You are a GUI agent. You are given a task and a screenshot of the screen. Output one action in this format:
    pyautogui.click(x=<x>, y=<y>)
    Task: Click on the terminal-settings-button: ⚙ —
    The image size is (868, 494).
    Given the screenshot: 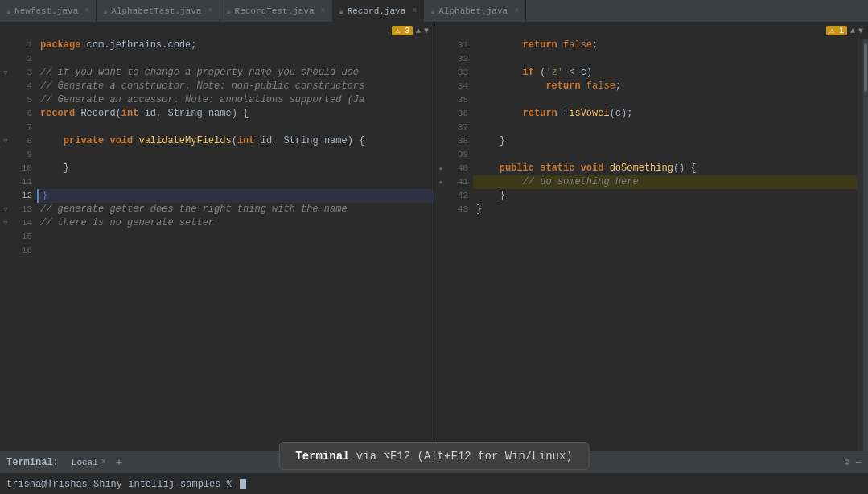 What is the action you would take?
    pyautogui.click(x=853, y=462)
    